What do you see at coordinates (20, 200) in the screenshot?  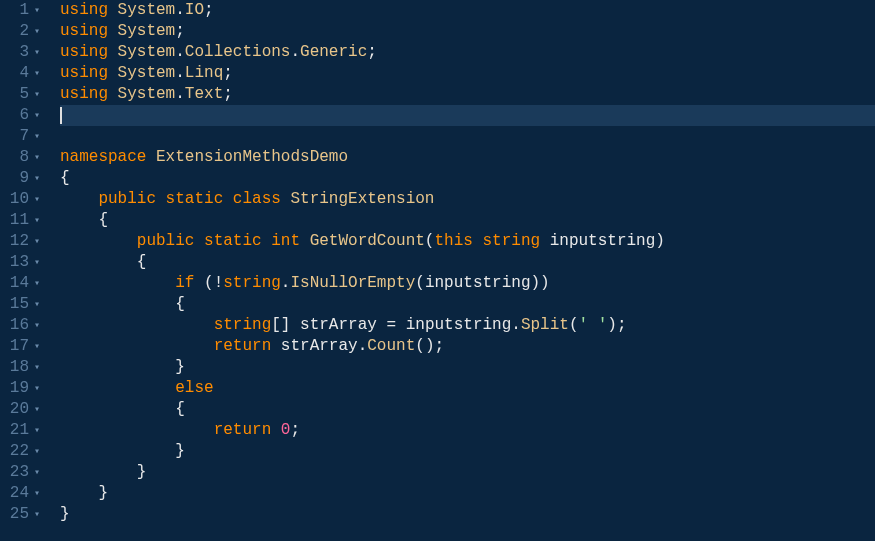 I see `gutter-line: 10▾` at bounding box center [20, 200].